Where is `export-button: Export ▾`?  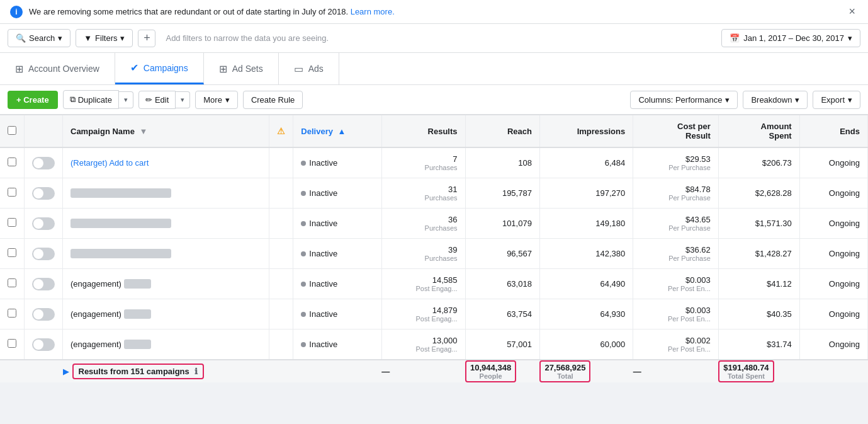
export-button: Export ▾ is located at coordinates (837, 100).